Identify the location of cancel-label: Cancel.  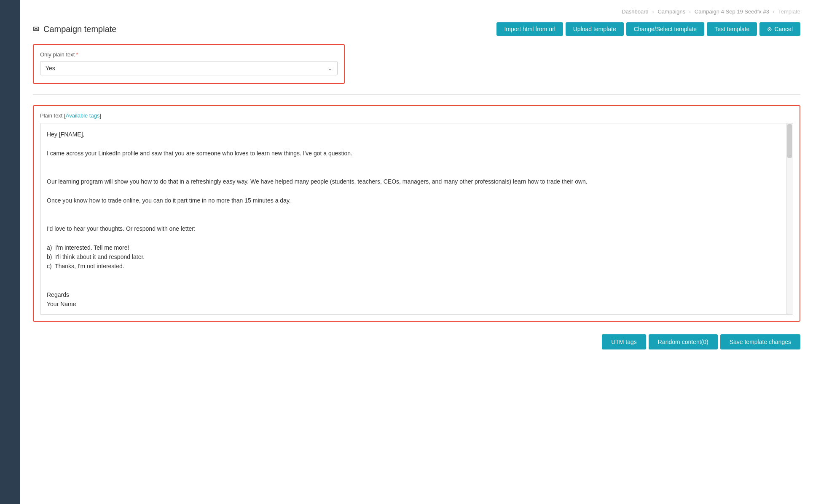
(783, 29).